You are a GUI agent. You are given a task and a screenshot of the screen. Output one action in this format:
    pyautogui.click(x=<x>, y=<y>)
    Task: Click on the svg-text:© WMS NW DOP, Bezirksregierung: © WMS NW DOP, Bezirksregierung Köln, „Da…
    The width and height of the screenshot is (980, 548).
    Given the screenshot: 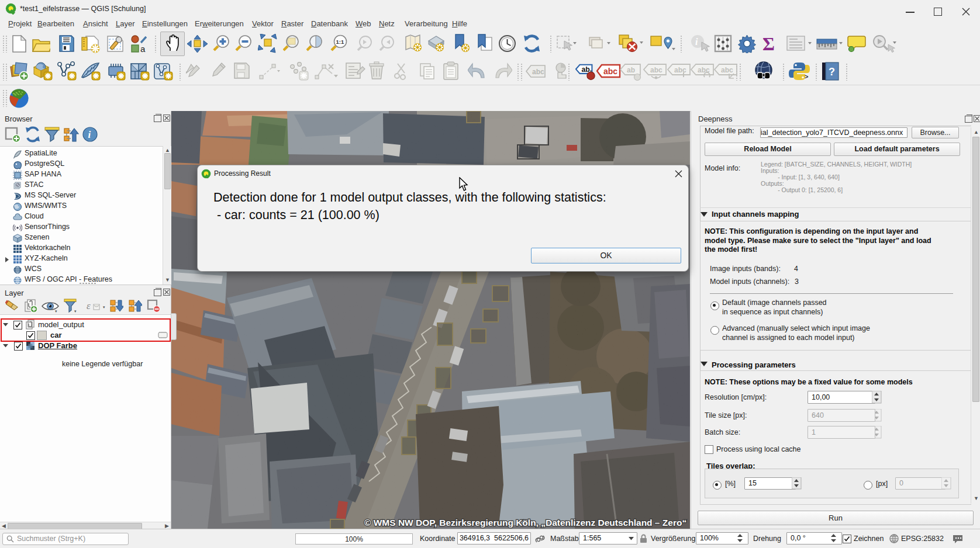 What is the action you would take?
    pyautogui.click(x=525, y=522)
    